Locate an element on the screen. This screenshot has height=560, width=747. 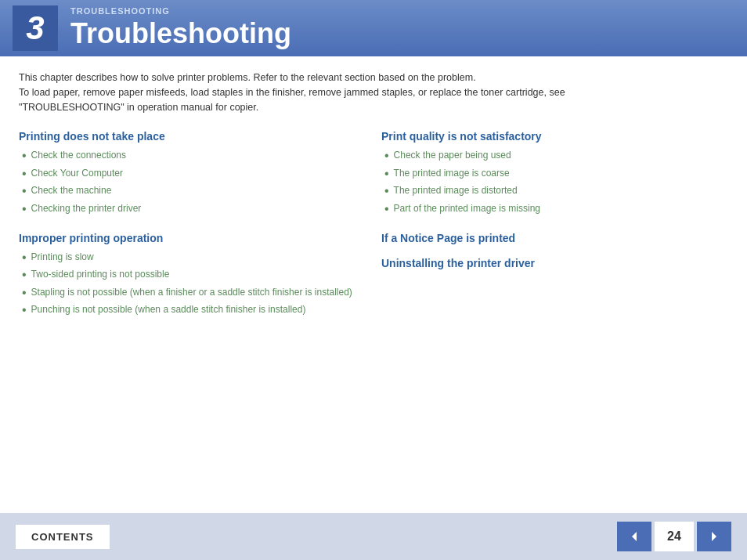
next-arrow-icon is located at coordinates (714, 537).